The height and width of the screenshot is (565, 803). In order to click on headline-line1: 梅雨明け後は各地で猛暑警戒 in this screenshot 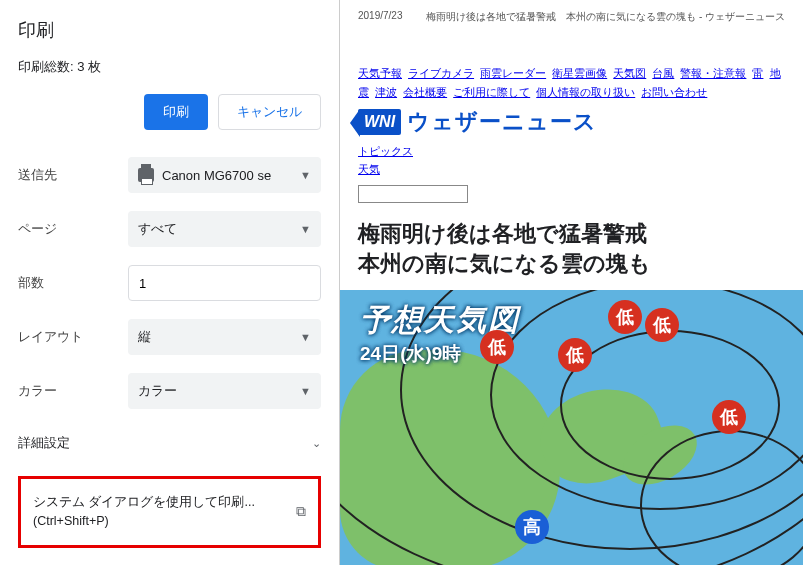, I will do `click(572, 234)`.